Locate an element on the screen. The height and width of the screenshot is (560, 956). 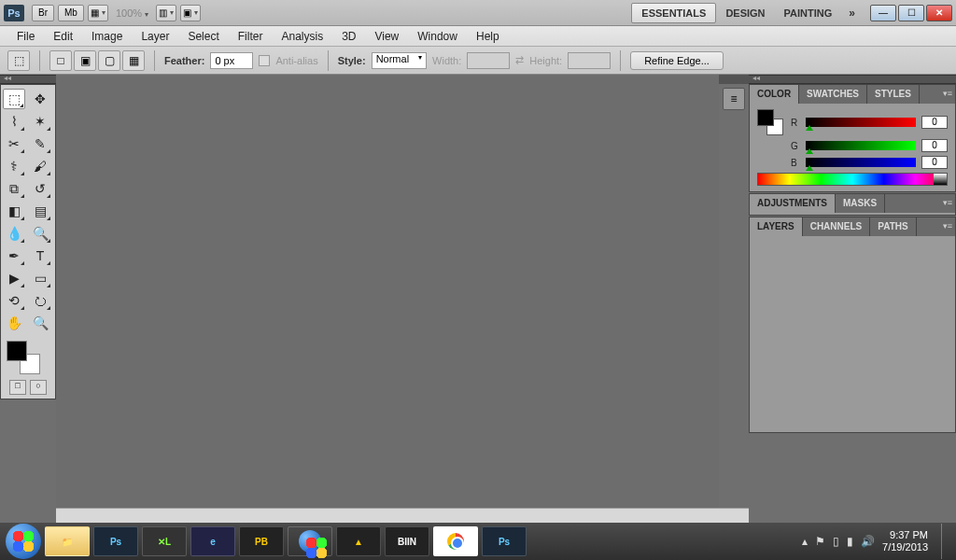
color-spectrum is located at coordinates (852, 179).